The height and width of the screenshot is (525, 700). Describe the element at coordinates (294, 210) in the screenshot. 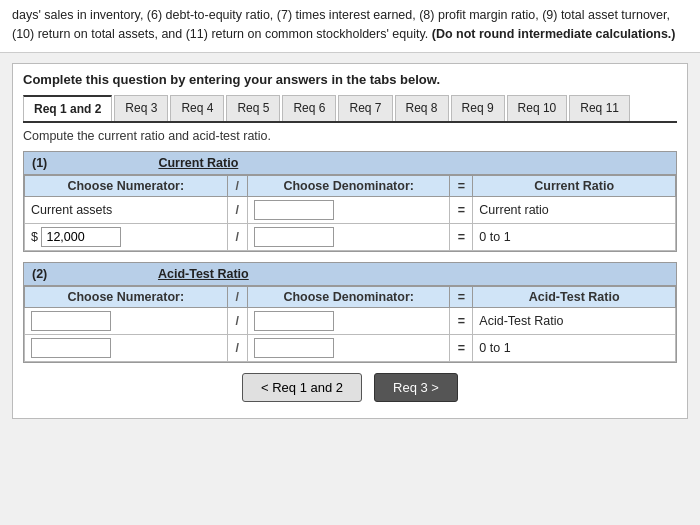

I see `denominator-name-input` at that location.